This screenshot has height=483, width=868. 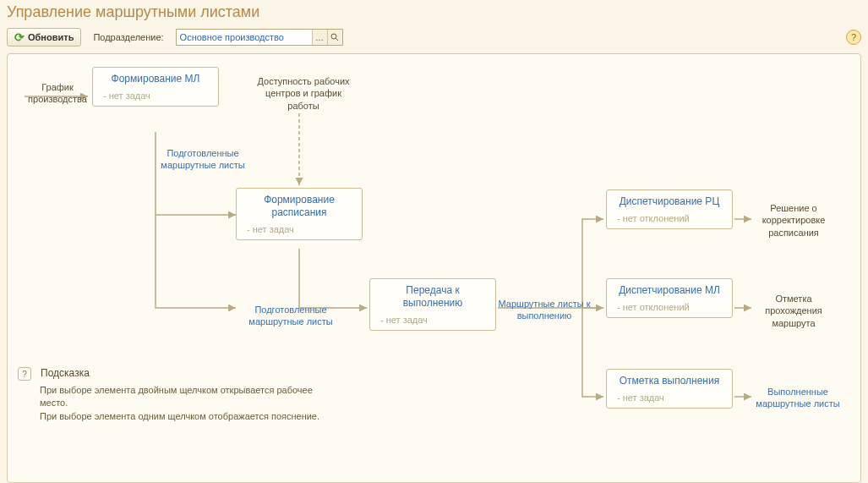 What do you see at coordinates (128, 37) in the screenshot?
I see `department-label: Подразделение:` at bounding box center [128, 37].